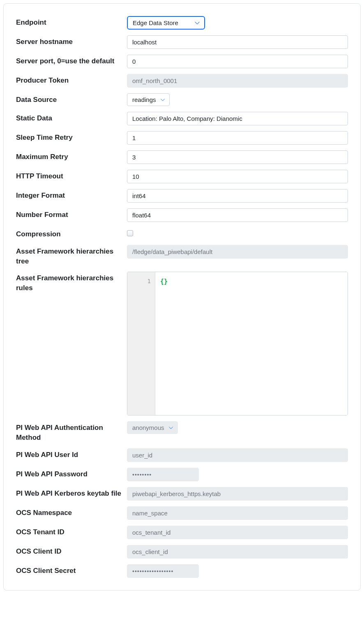  Describe the element at coordinates (182, 432) in the screenshot. I see `row-pi-auth-method: PI Web API Authentication Method anonymo…` at that location.